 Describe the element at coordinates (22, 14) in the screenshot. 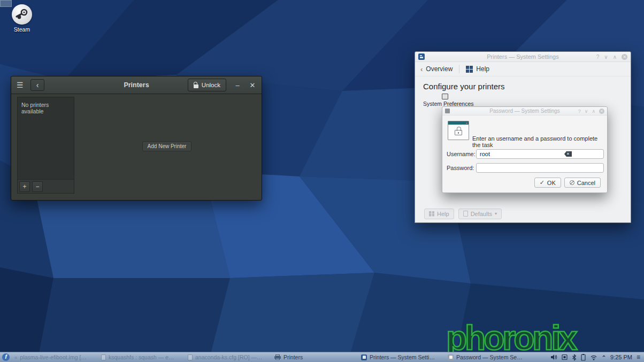

I see `steam-icon` at that location.